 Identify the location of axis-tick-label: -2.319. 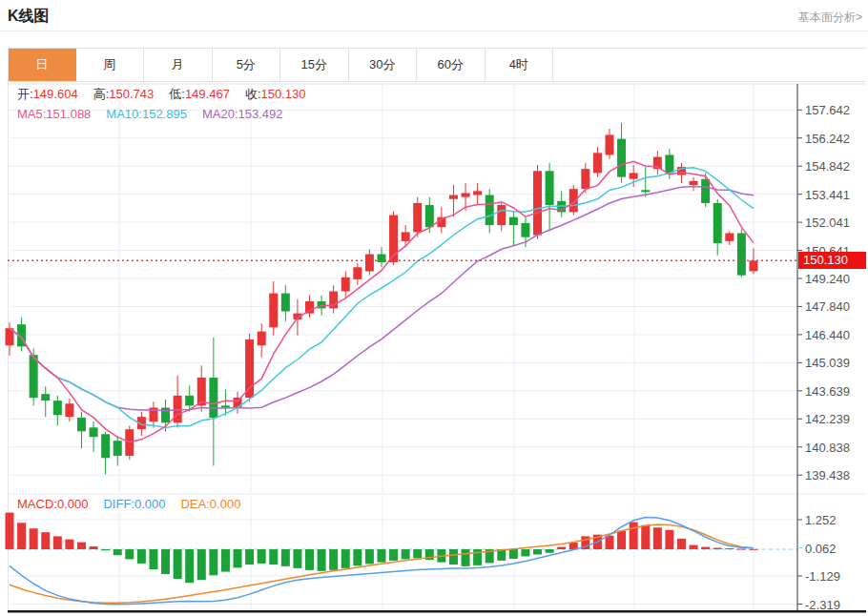
(822, 605).